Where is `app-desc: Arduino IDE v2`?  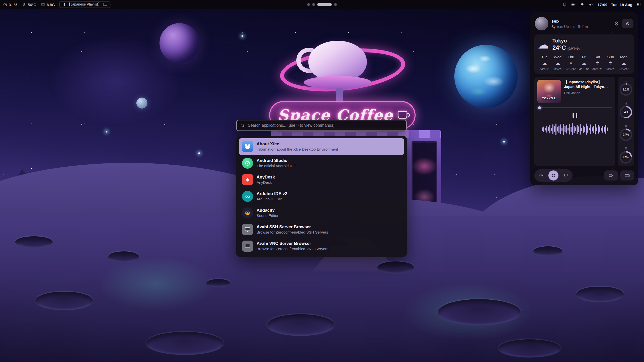
app-desc: Arduino IDE v2 is located at coordinates (272, 199).